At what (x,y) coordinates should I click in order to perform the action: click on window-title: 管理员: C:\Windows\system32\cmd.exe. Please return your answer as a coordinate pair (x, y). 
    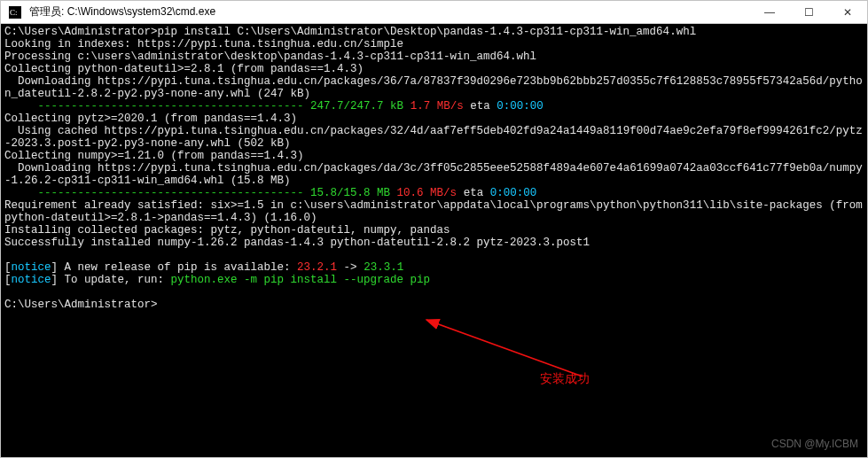
    Looking at the image, I should click on (390, 12).